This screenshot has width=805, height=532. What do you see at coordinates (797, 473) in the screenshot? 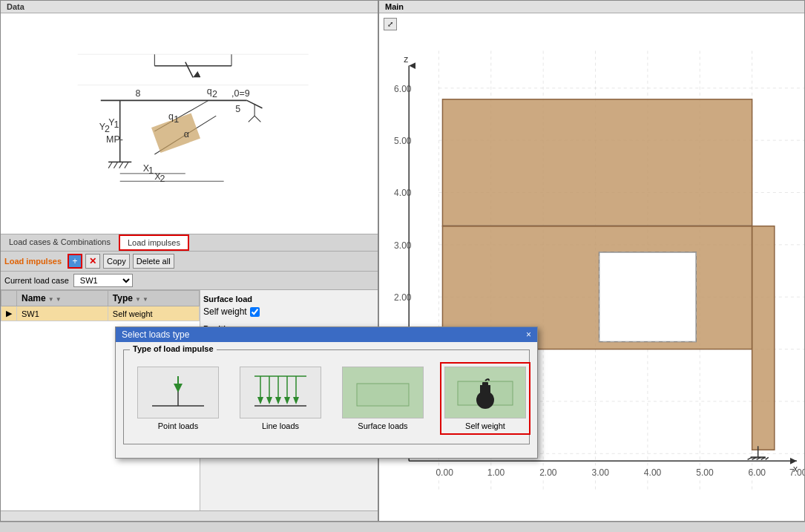
I see `svg-text: 7.00` at bounding box center [797, 473].